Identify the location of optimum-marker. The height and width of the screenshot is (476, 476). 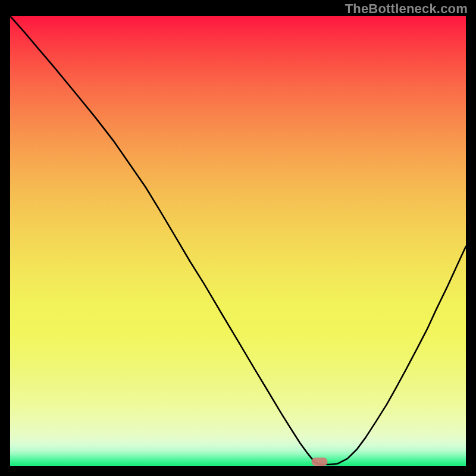
(320, 462).